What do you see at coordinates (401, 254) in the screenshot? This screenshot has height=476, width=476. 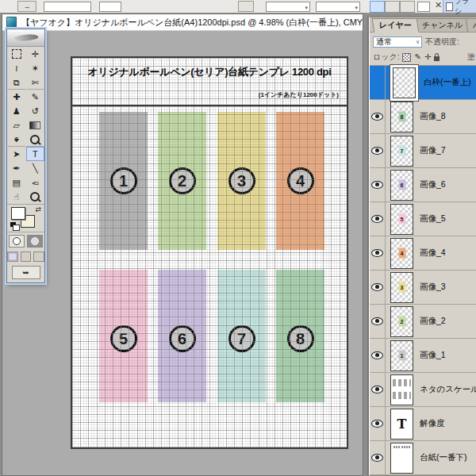 I see `layer-thumbnail: 4` at bounding box center [401, 254].